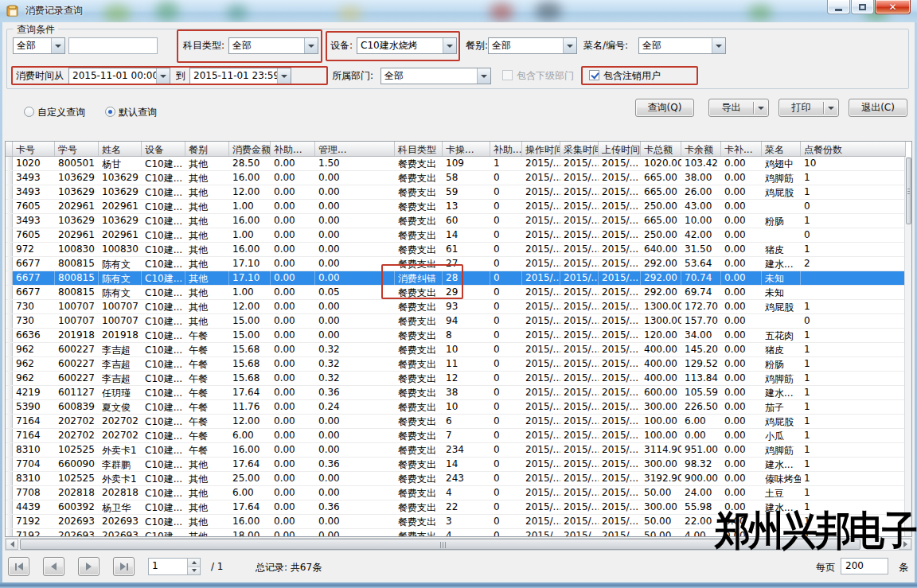 This screenshot has width=917, height=588. Describe the element at coordinates (419, 149) in the screenshot. I see `column-header: 科目类型` at that location.